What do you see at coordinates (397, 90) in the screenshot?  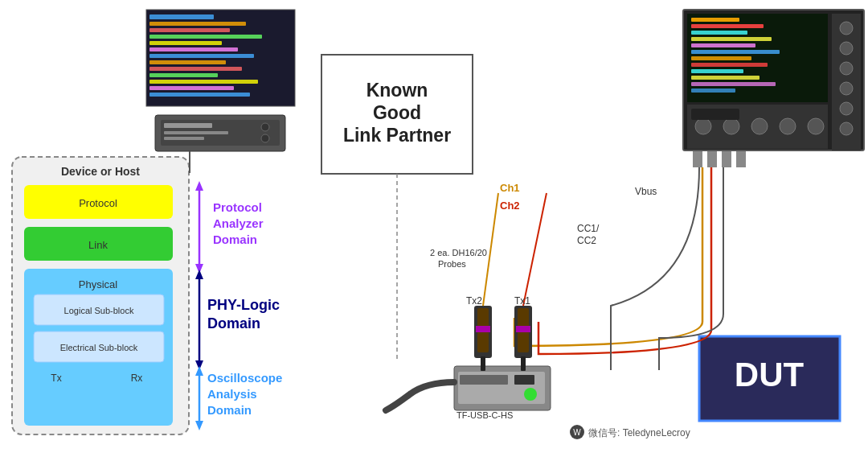 I see `svg-text: Known` at bounding box center [397, 90].